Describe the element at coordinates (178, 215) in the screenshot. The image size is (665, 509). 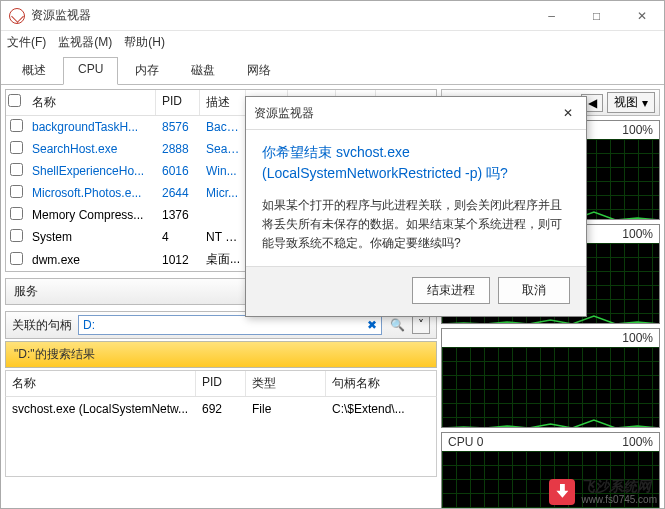
I see `cell-pid: 1376` at that location.